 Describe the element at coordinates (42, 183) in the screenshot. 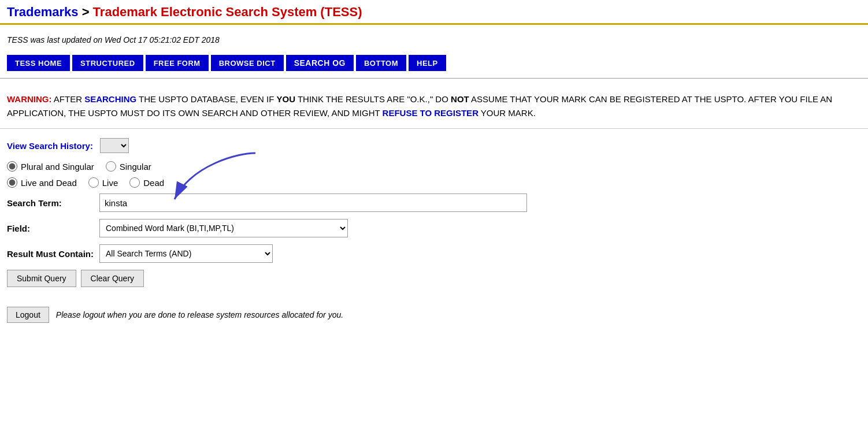

I see `live-dead-option: Live and Dead` at that location.